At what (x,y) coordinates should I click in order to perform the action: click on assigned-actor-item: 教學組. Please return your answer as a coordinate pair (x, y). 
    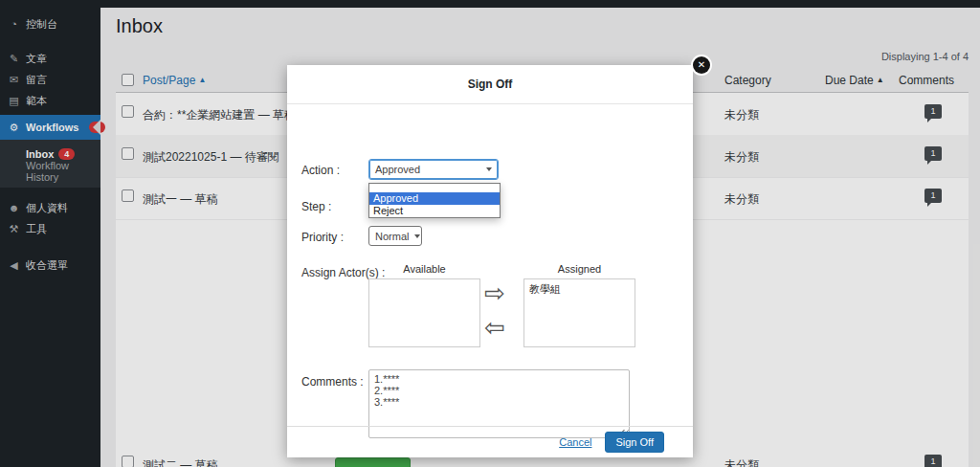
    Looking at the image, I should click on (580, 289).